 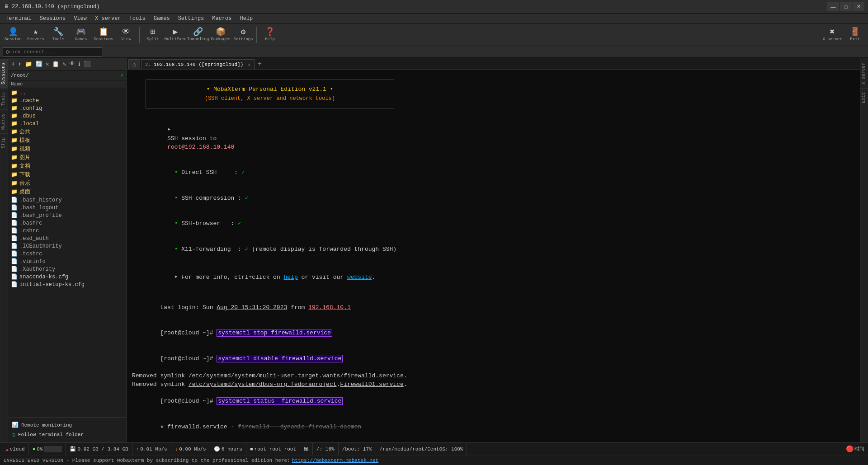 I want to click on list-item: 📁 桌面, so click(x=67, y=192).